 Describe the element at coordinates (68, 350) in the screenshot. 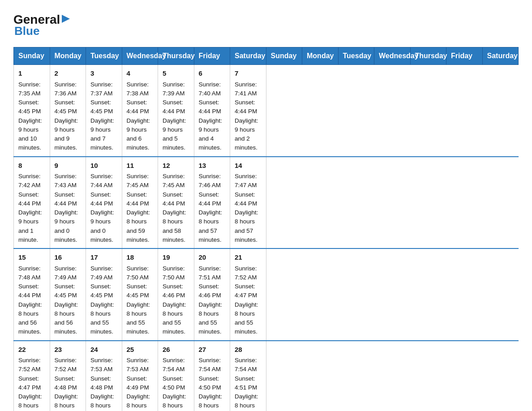

I see `day-number: 23` at that location.